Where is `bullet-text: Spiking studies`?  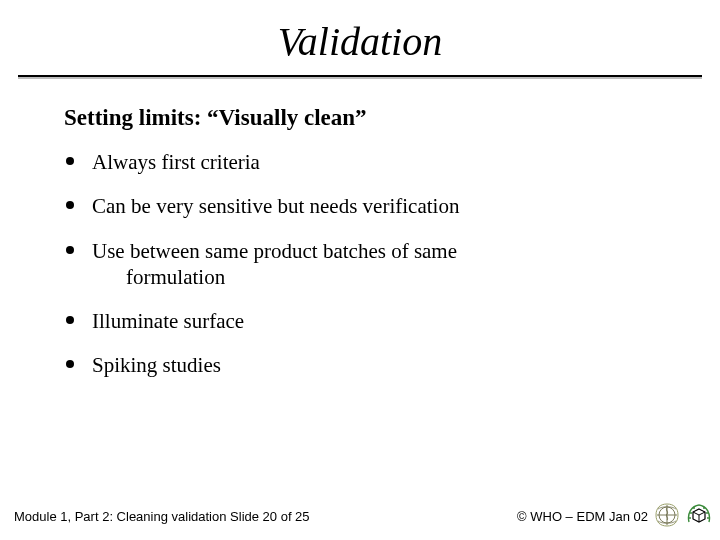
bullet-text: Spiking studies is located at coordinates (374, 365).